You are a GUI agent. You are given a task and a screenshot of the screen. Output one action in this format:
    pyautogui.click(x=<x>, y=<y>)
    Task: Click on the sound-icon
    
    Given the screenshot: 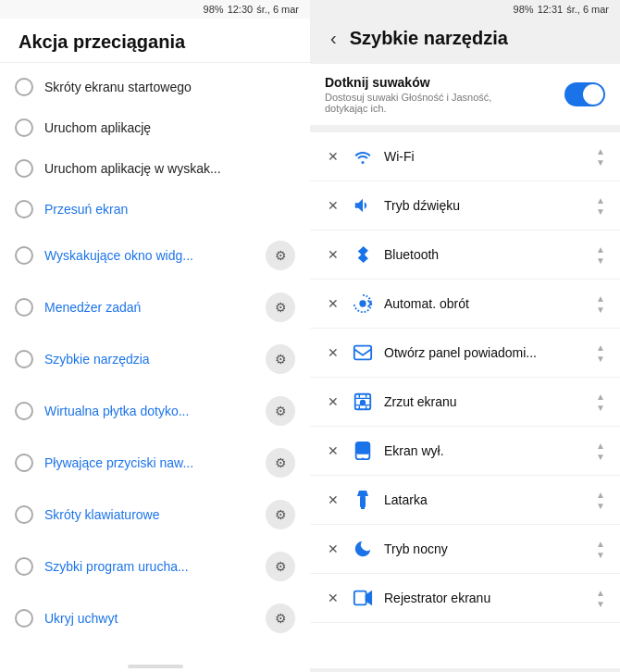 What is the action you would take?
    pyautogui.click(x=363, y=205)
    